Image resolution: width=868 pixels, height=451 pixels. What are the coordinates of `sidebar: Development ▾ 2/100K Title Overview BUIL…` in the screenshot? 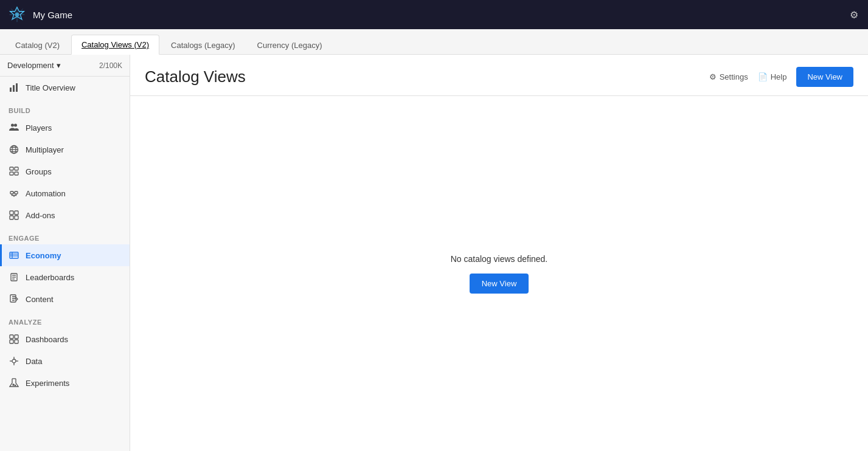 It's located at (65, 253).